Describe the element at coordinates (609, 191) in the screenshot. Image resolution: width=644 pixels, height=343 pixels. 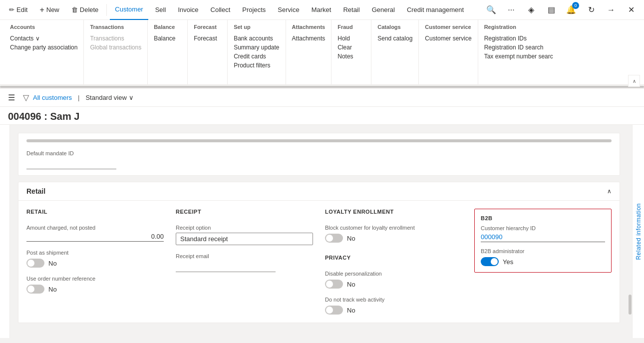
I see `retail-collapse-icon: ∧` at that location.